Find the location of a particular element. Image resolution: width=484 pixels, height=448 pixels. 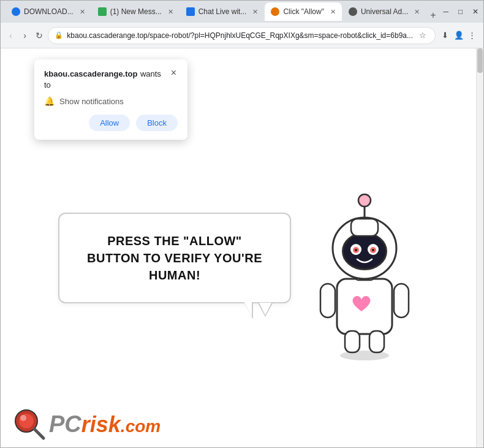

tab-favicon-chat is located at coordinates (191, 12).